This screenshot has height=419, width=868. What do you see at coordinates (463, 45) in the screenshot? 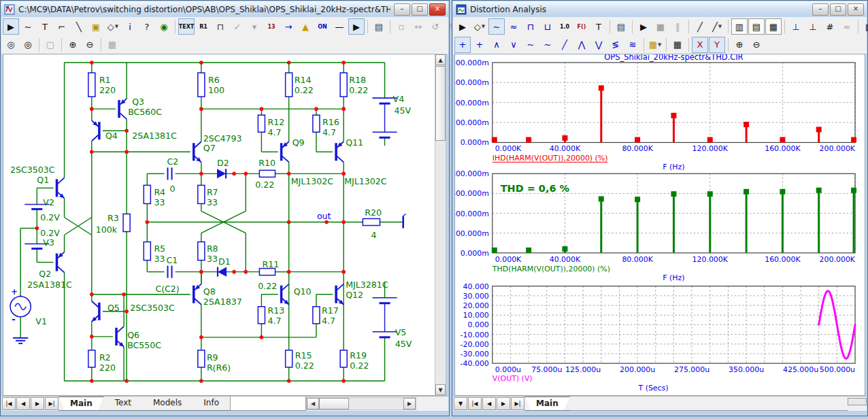
I see `horizontal-cursor-icon: +` at bounding box center [463, 45].